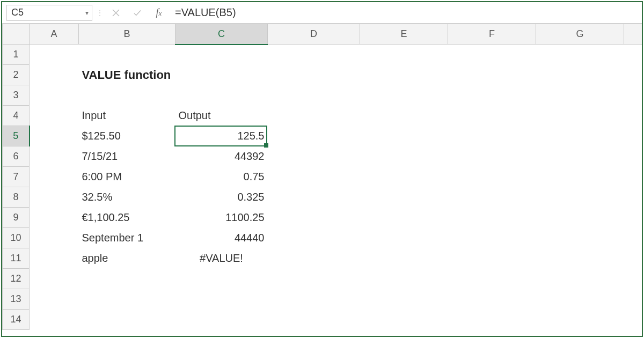  Describe the element at coordinates (492, 34) in the screenshot. I see `col-header-F: F` at that location.